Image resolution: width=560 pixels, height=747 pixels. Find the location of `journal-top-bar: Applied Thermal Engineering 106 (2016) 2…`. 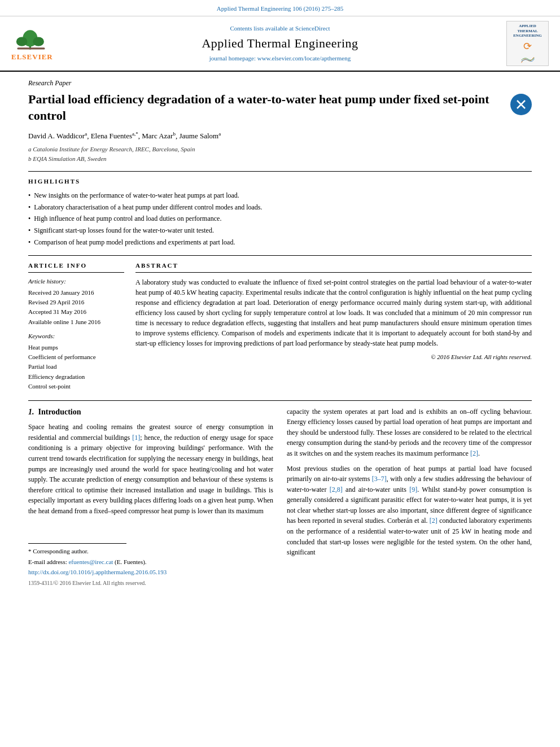

journal-top-bar: Applied Thermal Engineering 106 (2016) 2… is located at coordinates (280, 8).